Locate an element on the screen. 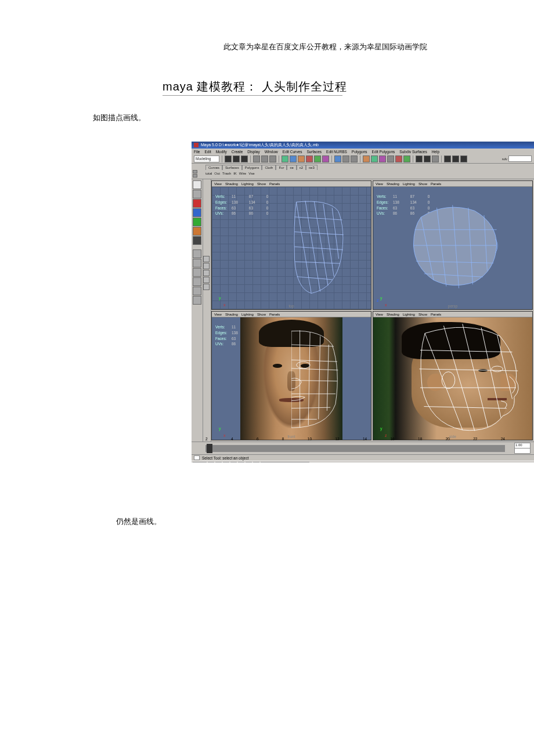 The image size is (534, 756). menu-help: Help is located at coordinates (435, 152).